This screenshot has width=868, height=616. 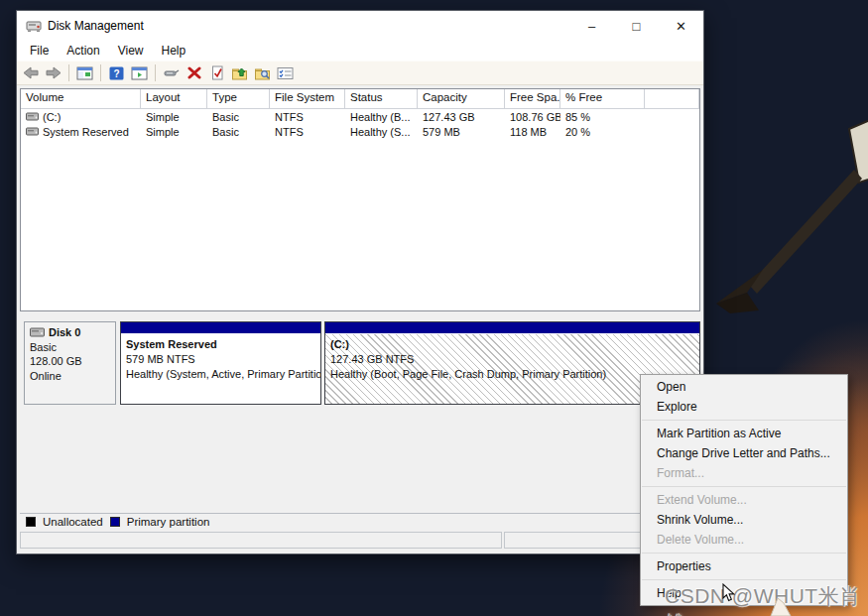 I want to click on volume-status: Healthy (S..., so click(x=381, y=132).